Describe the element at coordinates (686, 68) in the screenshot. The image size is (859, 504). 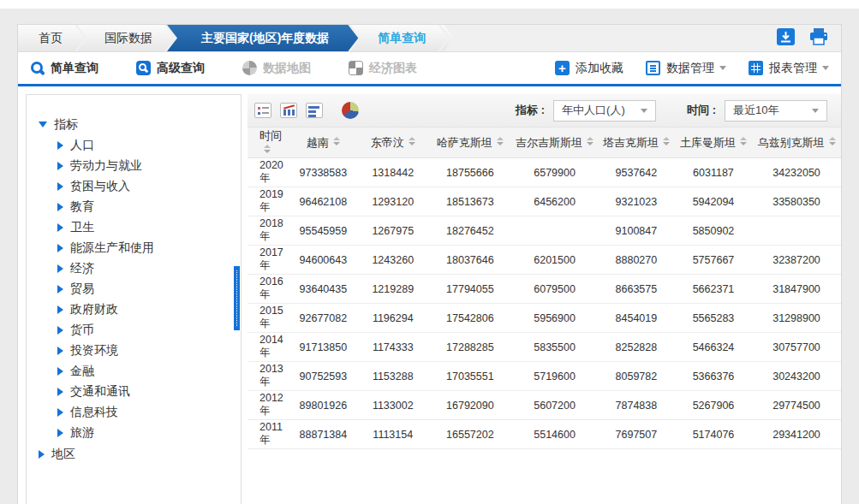
I see `toolbar-data-management: 数据管理` at that location.